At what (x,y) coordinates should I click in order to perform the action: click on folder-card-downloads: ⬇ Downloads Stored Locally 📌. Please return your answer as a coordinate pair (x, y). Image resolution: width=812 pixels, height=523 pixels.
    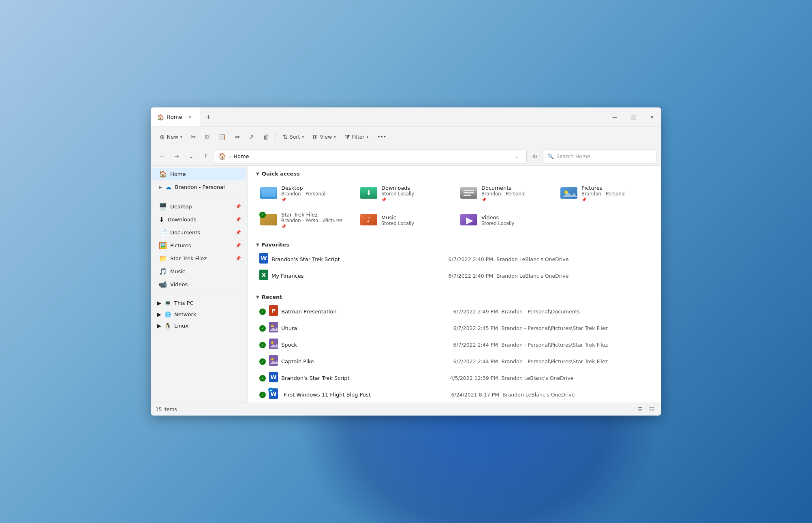
    Looking at the image, I should click on (404, 193).